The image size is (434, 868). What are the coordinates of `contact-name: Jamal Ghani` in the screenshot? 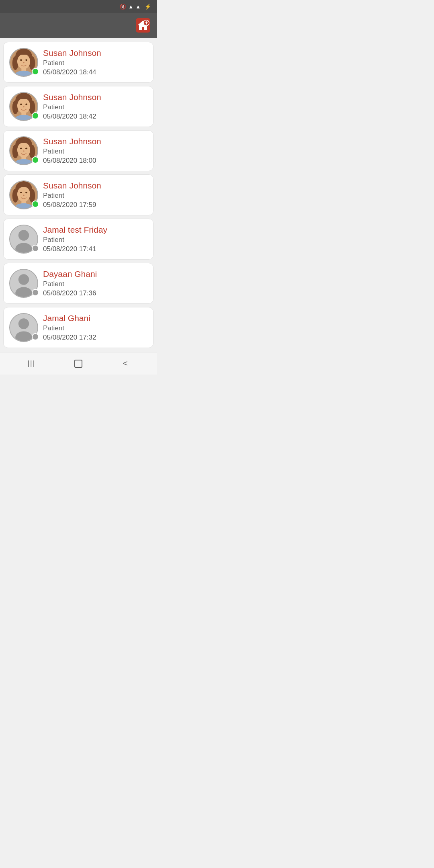 It's located at (95, 318).